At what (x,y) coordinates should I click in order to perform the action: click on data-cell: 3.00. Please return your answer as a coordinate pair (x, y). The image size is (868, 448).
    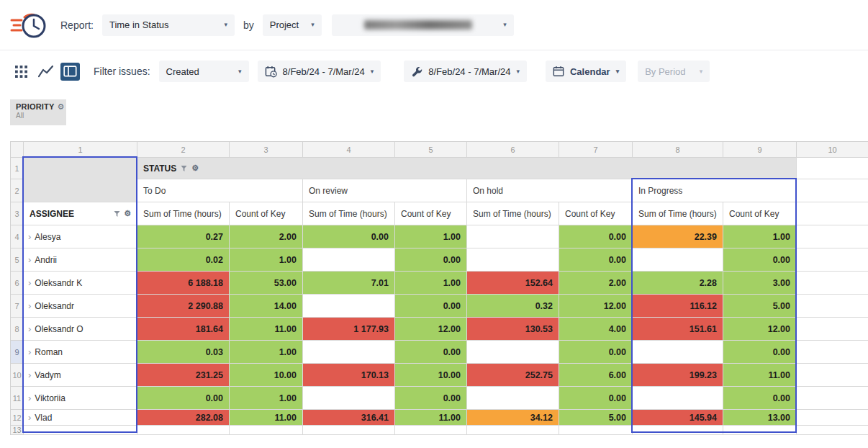
    Looking at the image, I should click on (760, 283).